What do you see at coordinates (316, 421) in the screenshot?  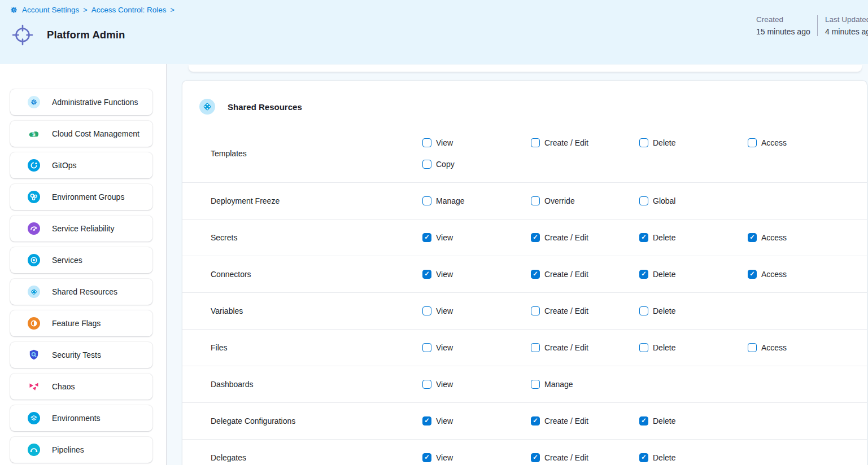 I see `resource-label: Delegate Configurations` at bounding box center [316, 421].